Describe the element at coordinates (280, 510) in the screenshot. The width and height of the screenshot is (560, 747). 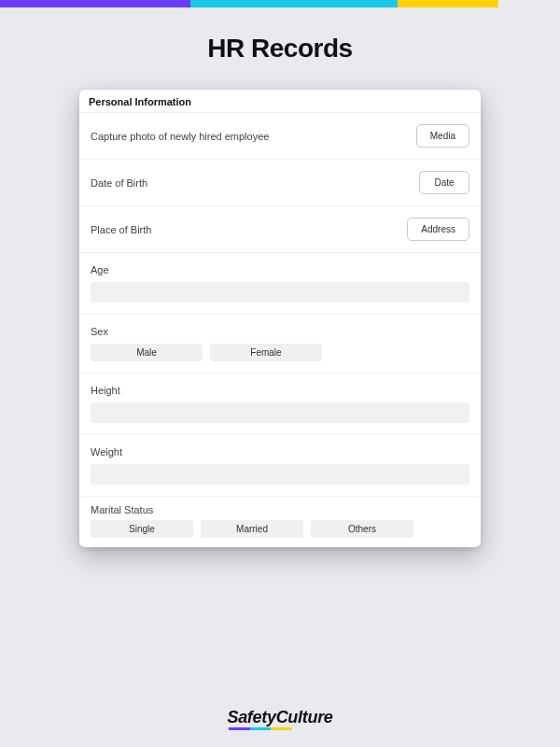
I see `field-marital-label: Marital Status` at that location.